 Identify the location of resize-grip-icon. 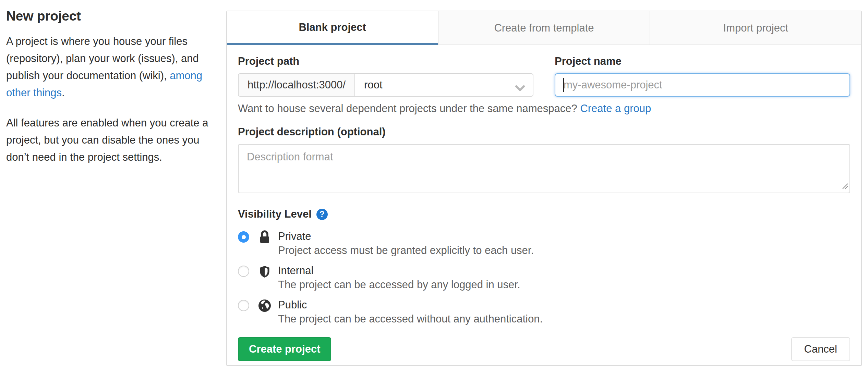
(845, 187).